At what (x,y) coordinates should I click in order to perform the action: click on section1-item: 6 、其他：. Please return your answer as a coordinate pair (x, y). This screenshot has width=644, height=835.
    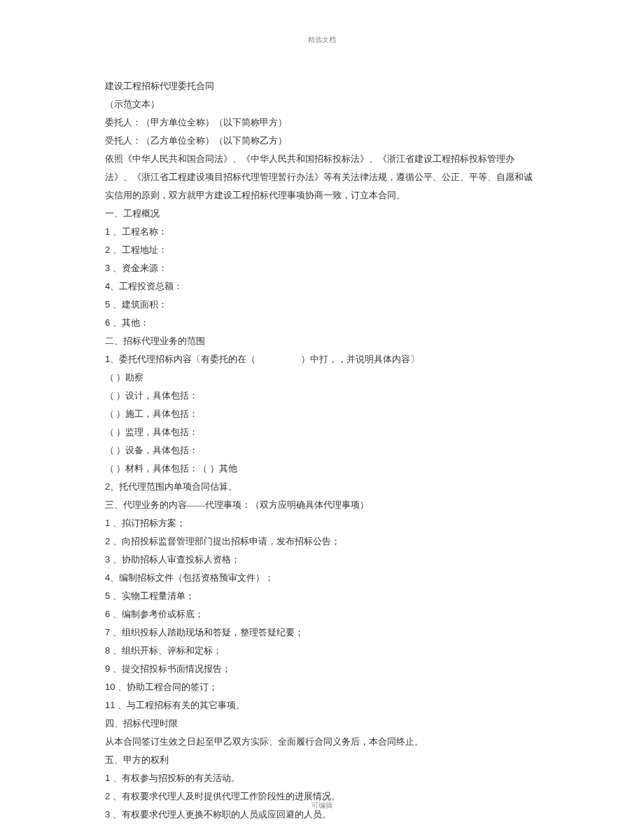
    Looking at the image, I should click on (322, 323).